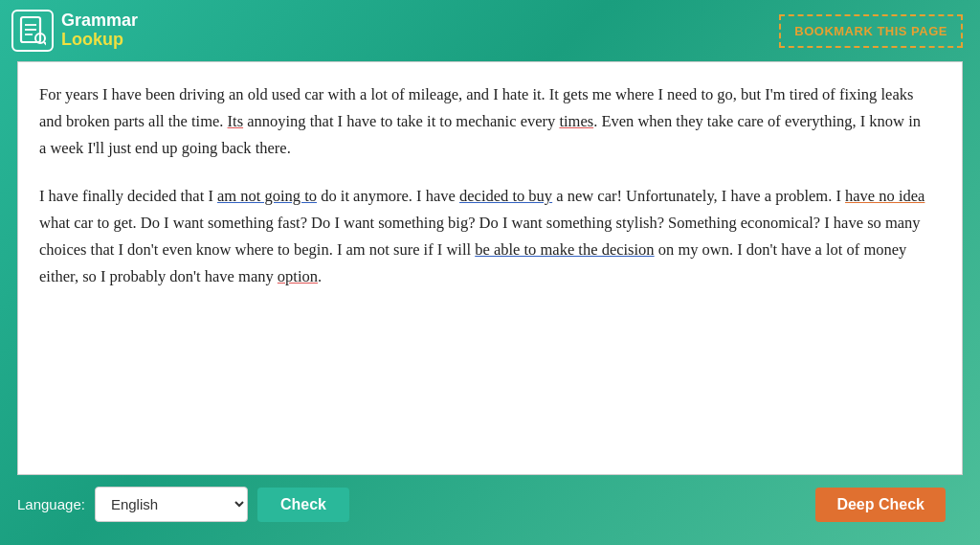  What do you see at coordinates (171, 504) in the screenshot?
I see `language-select: English Spanish French German` at bounding box center [171, 504].